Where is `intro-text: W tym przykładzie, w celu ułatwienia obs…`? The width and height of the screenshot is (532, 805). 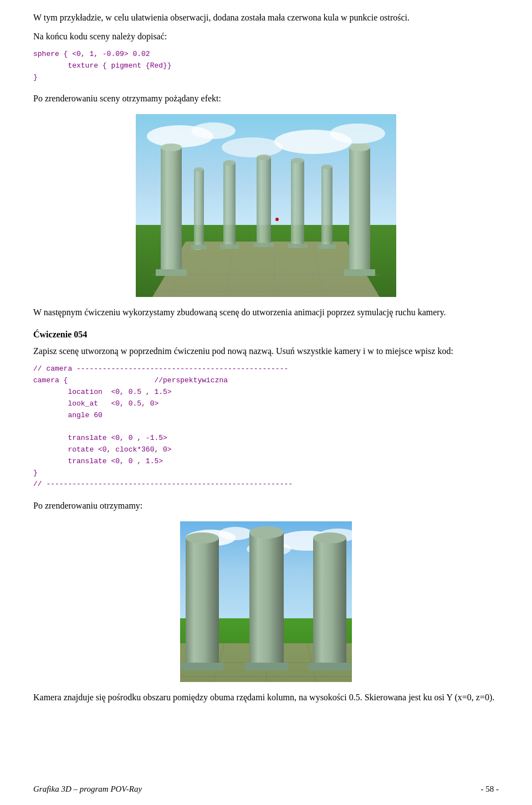
intro-text: W tym przykładzie, w celu ułatwienia obs… is located at coordinates (266, 18).